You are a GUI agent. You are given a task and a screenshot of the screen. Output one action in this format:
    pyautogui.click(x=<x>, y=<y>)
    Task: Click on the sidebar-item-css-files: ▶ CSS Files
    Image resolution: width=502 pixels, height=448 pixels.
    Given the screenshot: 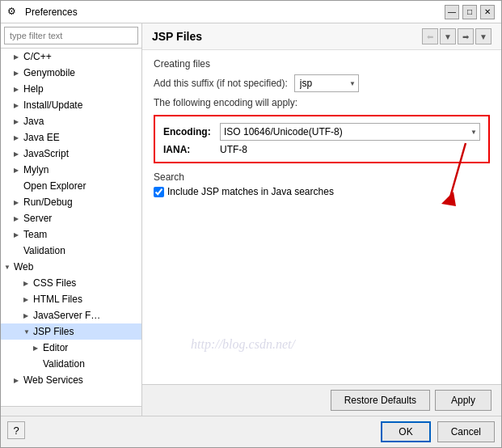 What is the action you would take?
    pyautogui.click(x=71, y=283)
    